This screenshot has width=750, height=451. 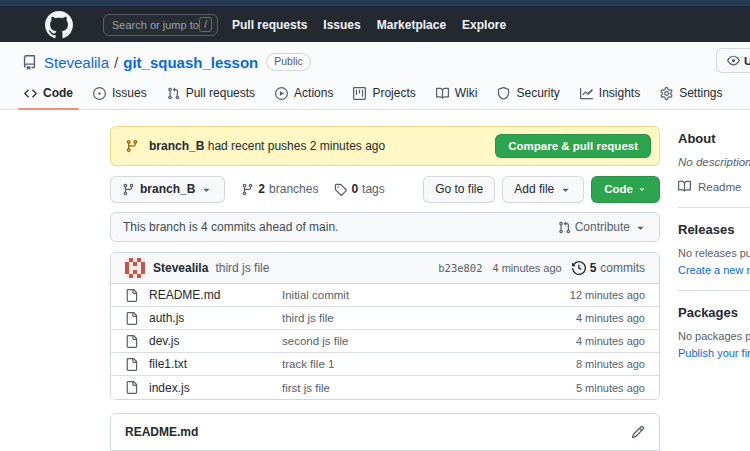 What do you see at coordinates (314, 93) in the screenshot?
I see `tab-label: Actions` at bounding box center [314, 93].